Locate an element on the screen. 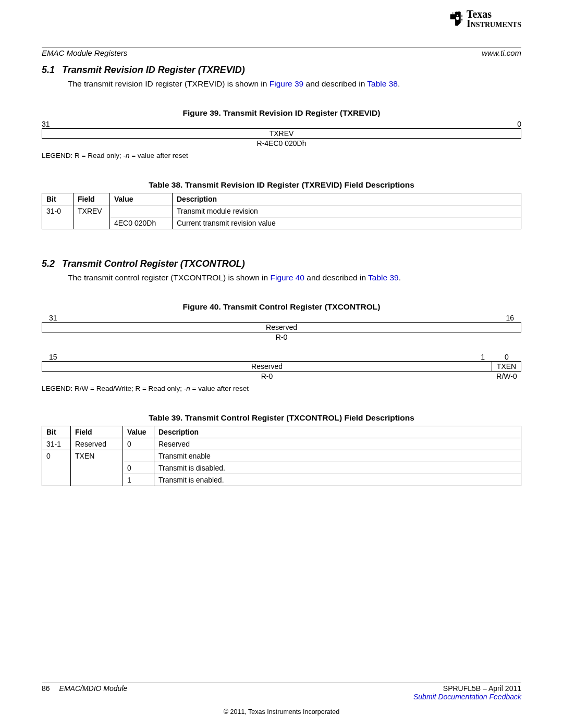 The height and width of the screenshot is (728, 563). fig39-bit-hi: 31 is located at coordinates (46, 124).